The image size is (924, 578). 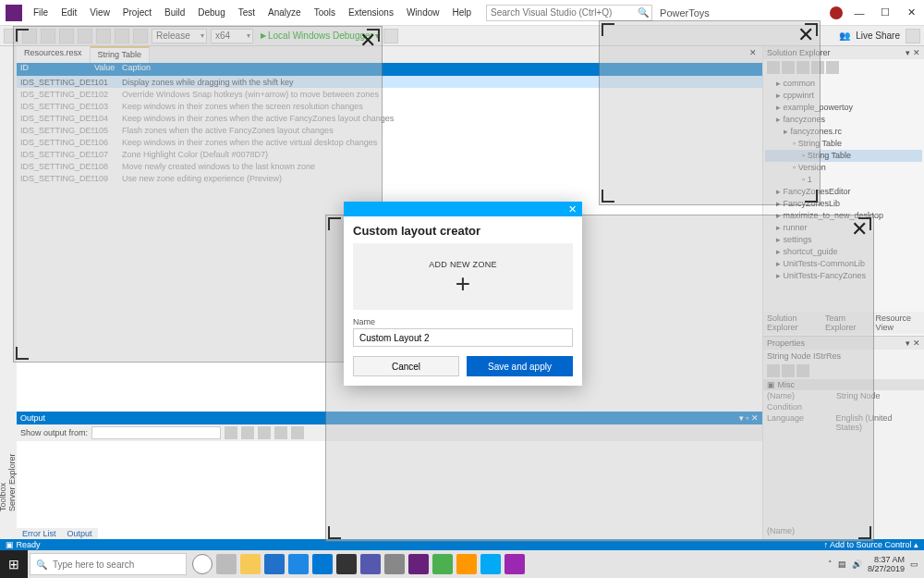 I want to click on main-menu: File Edit View Project Build Debug Test …, so click(x=252, y=13).